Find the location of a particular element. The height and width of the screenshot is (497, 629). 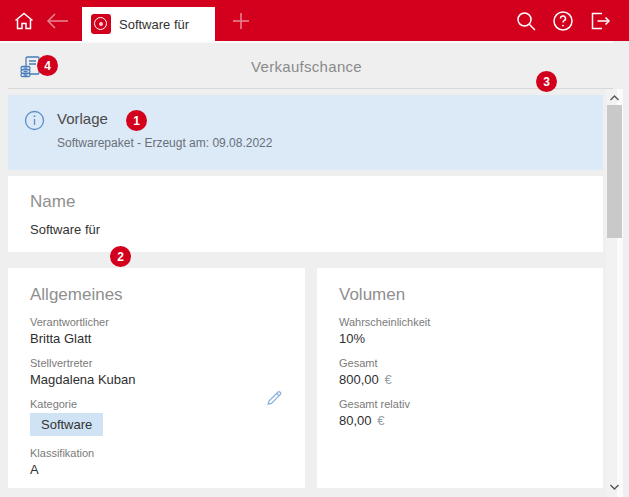

field-kategorie: Kategorie Software is located at coordinates (156, 417).